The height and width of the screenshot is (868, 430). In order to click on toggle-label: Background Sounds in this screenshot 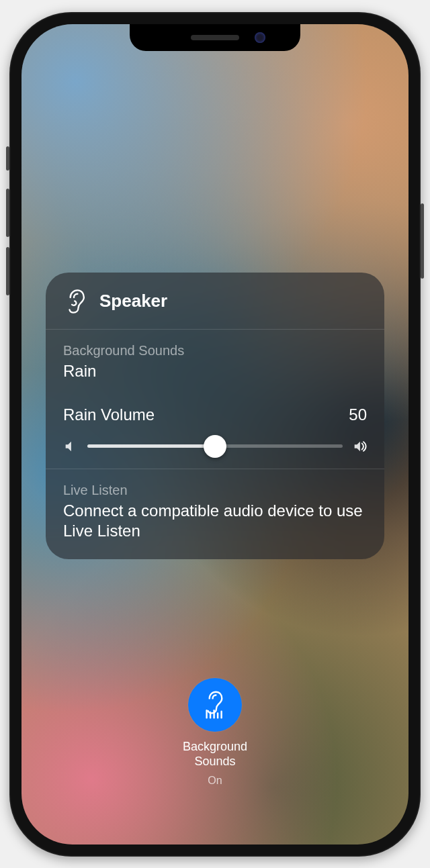, I will do `click(215, 755)`.